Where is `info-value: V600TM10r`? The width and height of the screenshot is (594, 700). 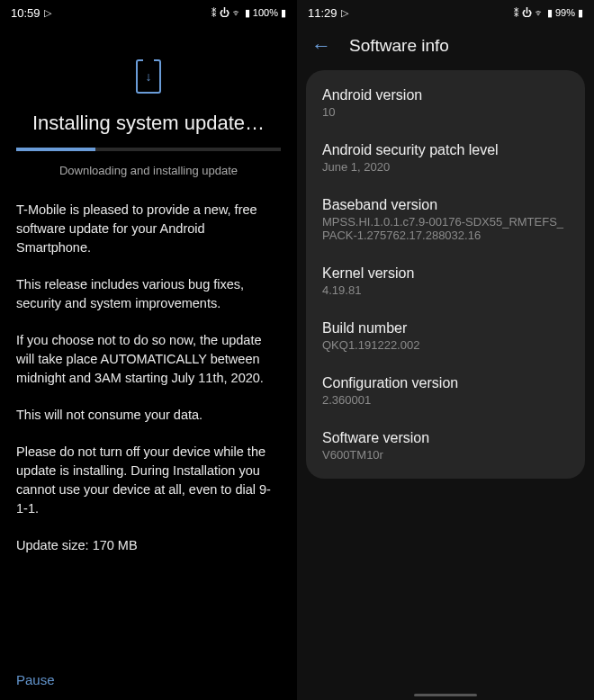
info-value: V600TM10r is located at coordinates (446, 455).